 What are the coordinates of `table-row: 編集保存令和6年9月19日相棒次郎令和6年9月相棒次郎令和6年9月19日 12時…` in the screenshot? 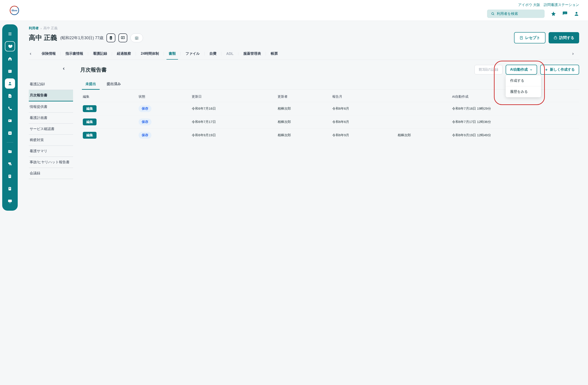 It's located at (330, 135).